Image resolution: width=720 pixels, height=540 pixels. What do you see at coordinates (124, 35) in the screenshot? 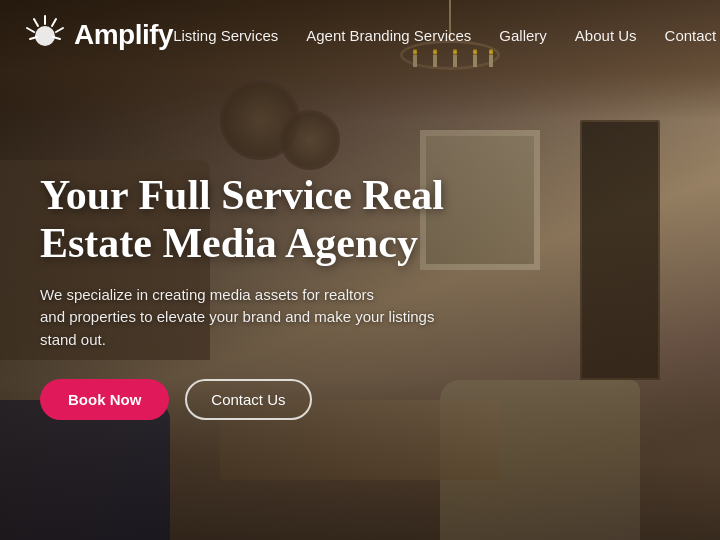
I see `brand-name: Amplify` at bounding box center [124, 35].